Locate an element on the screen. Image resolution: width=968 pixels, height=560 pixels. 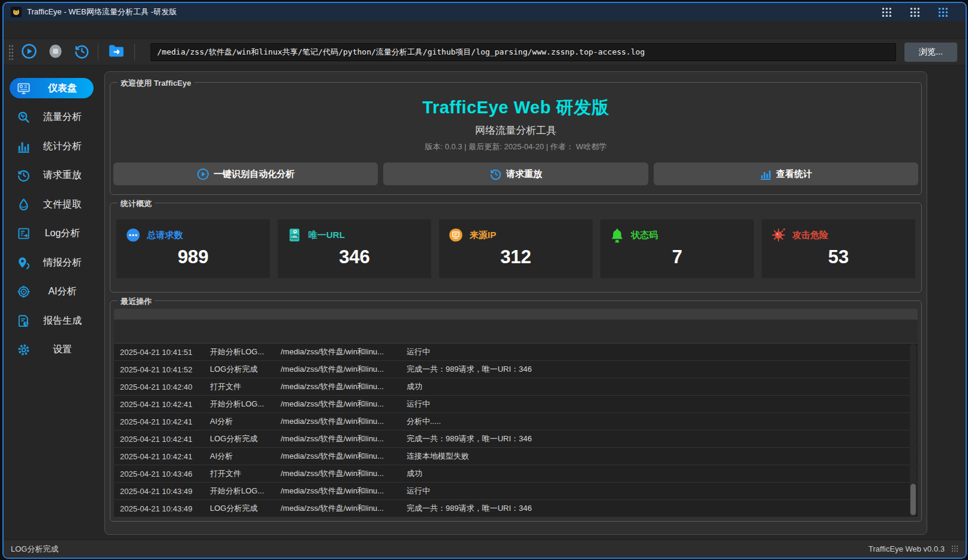
sidebar-item-traffic-analysis: 流量分析 is located at coordinates (52, 118).